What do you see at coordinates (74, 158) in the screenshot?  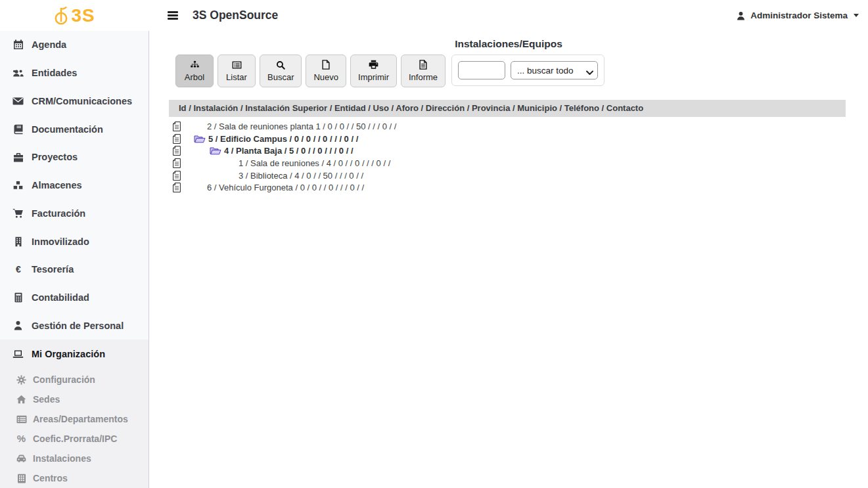 I see `sidebar-item-proyectos: Proyectos` at bounding box center [74, 158].